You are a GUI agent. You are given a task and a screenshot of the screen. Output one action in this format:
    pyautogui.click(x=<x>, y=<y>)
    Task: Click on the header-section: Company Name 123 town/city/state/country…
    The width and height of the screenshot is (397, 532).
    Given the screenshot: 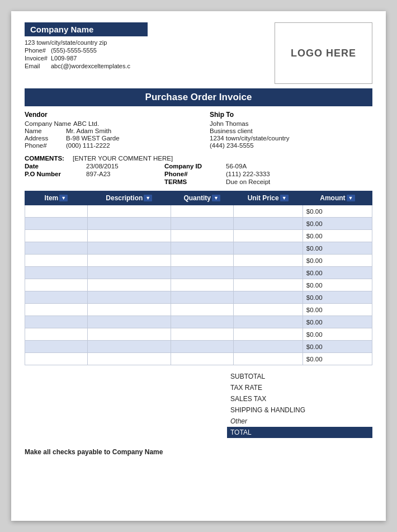 What is the action you would take?
    pyautogui.click(x=198, y=53)
    